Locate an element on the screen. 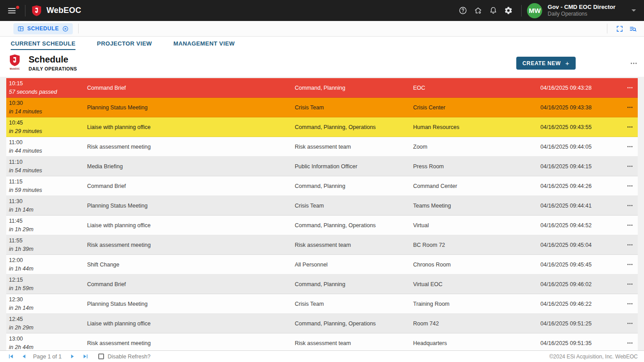 The width and height of the screenshot is (644, 362). schedule-row: 10:45 in 29 minutes Liaise with planning… is located at coordinates (322, 127).